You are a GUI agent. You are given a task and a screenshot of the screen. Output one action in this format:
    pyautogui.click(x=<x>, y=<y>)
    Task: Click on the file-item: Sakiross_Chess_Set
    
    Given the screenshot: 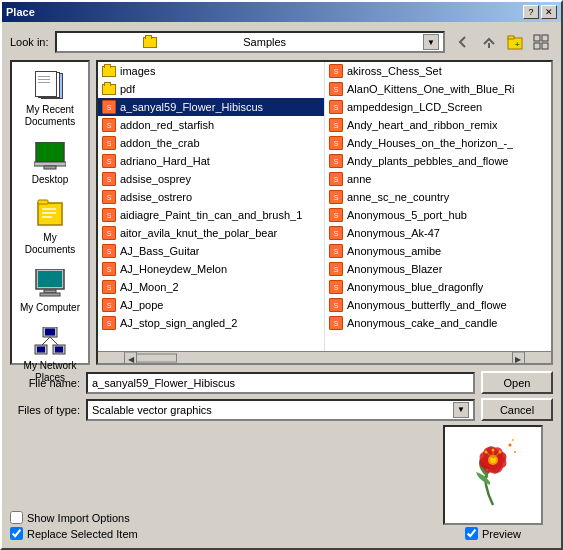 What is the action you would take?
    pyautogui.click(x=438, y=71)
    